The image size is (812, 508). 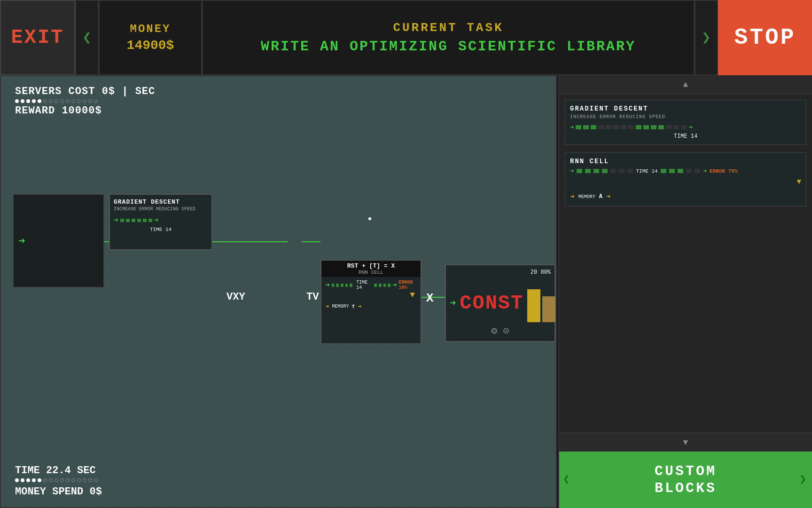 I want to click on top-bar: EXIT ❮ MONEY 14900$ CURRENT TASK WRITE A…, so click(x=406, y=38).